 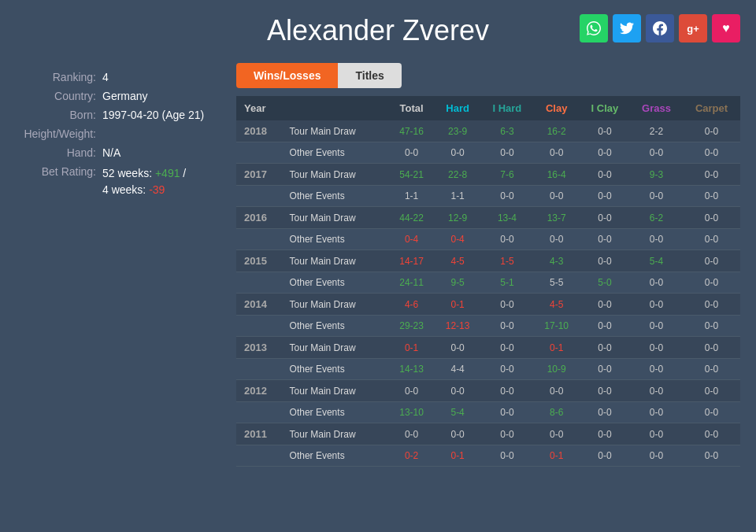 What do you see at coordinates (660, 28) in the screenshot?
I see `social-icons: g+ ♥` at bounding box center [660, 28].